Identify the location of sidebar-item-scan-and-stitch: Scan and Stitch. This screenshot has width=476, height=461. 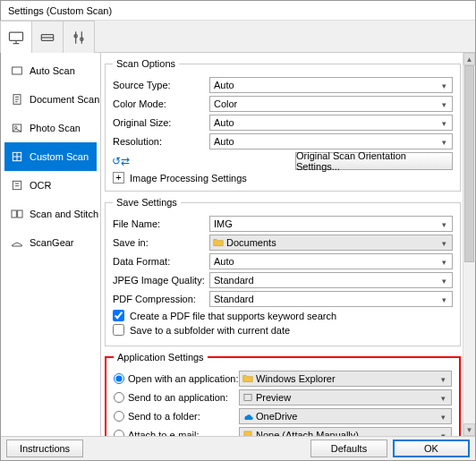
(50, 214).